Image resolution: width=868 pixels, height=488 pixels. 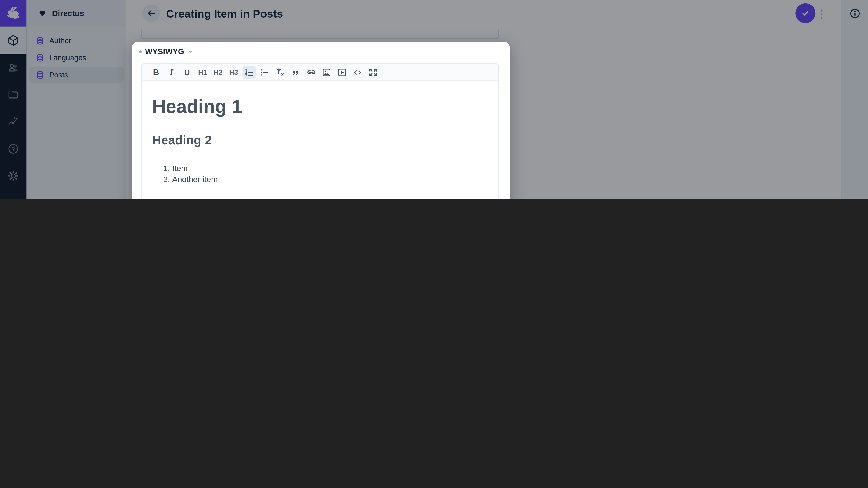 I want to click on link-button, so click(x=311, y=72).